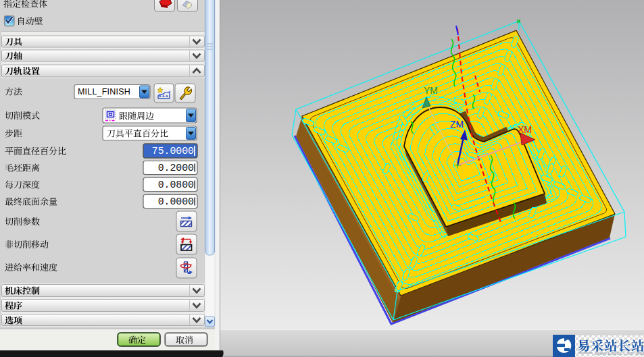 This screenshot has height=357, width=644. Describe the element at coordinates (431, 90) in the screenshot. I see `svg-text: YM` at that location.